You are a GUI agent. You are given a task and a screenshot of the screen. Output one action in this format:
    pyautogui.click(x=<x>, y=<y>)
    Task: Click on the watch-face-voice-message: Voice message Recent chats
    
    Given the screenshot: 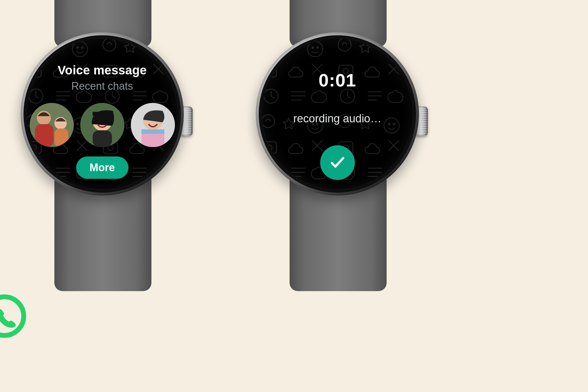 What is the action you would take?
    pyautogui.click(x=102, y=114)
    